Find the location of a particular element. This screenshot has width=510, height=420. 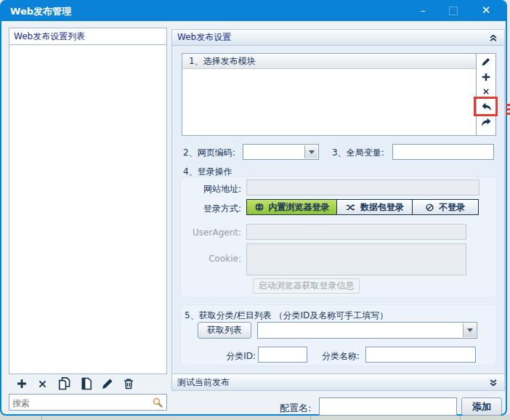

search-icon is located at coordinates (158, 403).